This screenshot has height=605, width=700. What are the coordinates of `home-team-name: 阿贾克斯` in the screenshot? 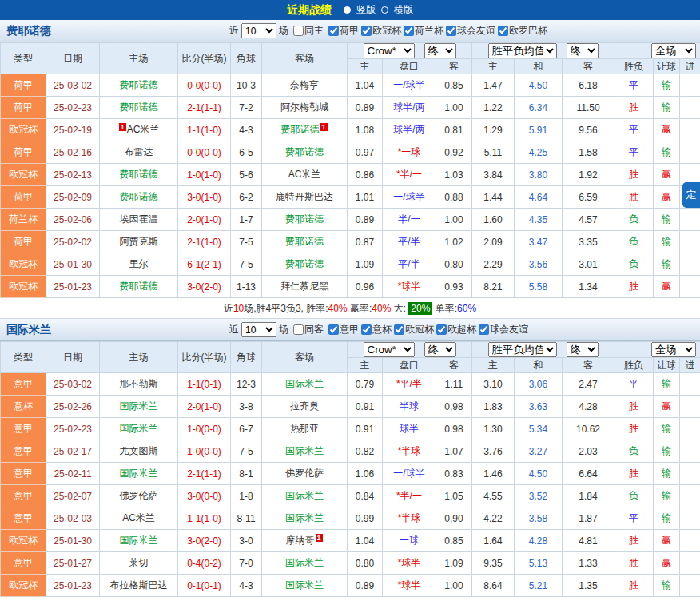 It's located at (139, 241).